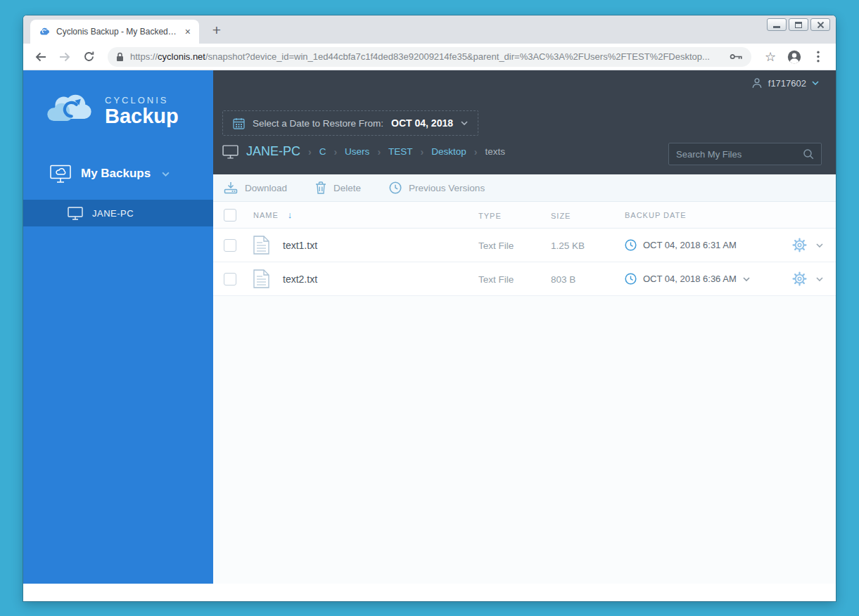 The height and width of the screenshot is (616, 859). What do you see at coordinates (746, 279) in the screenshot?
I see `versions-chevron-icon` at bounding box center [746, 279].